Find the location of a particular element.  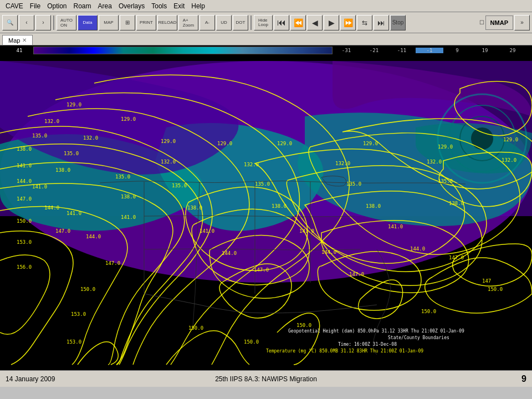

scale-val-6: 19 is located at coordinates (485, 50).